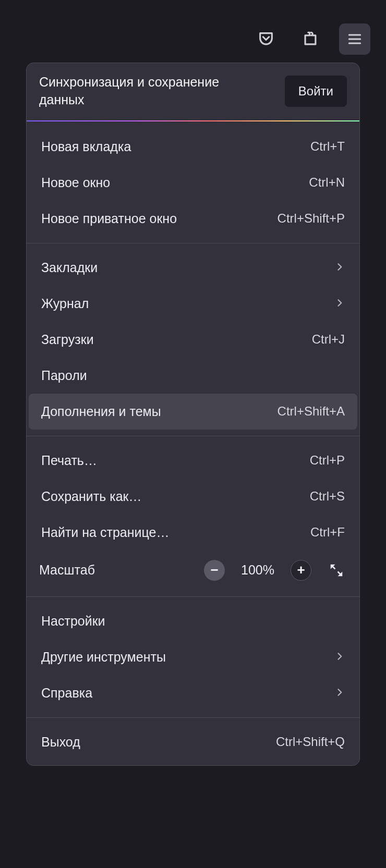 The height and width of the screenshot is (868, 386). I want to click on menu-downloads: Загрузки Ctrl+J, so click(193, 340).